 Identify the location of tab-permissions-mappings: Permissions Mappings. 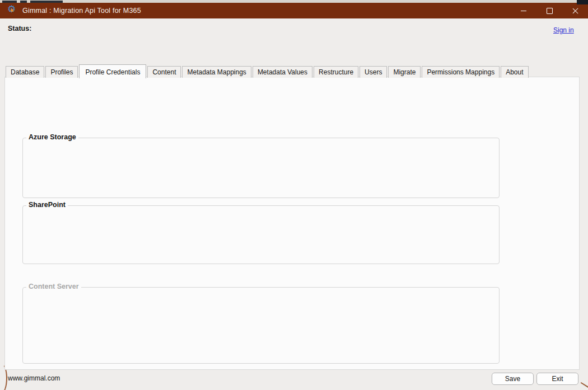
(460, 72).